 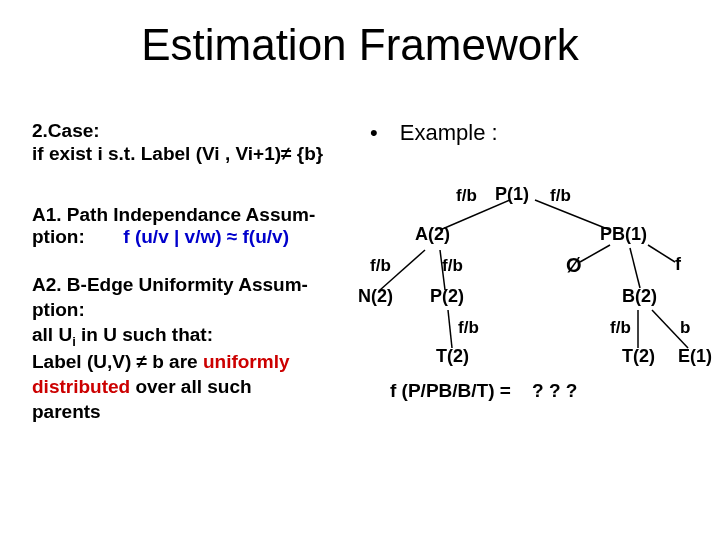 What do you see at coordinates (187, 388) in the screenshot?
I see `a2-line5: distributed over all such` at bounding box center [187, 388].